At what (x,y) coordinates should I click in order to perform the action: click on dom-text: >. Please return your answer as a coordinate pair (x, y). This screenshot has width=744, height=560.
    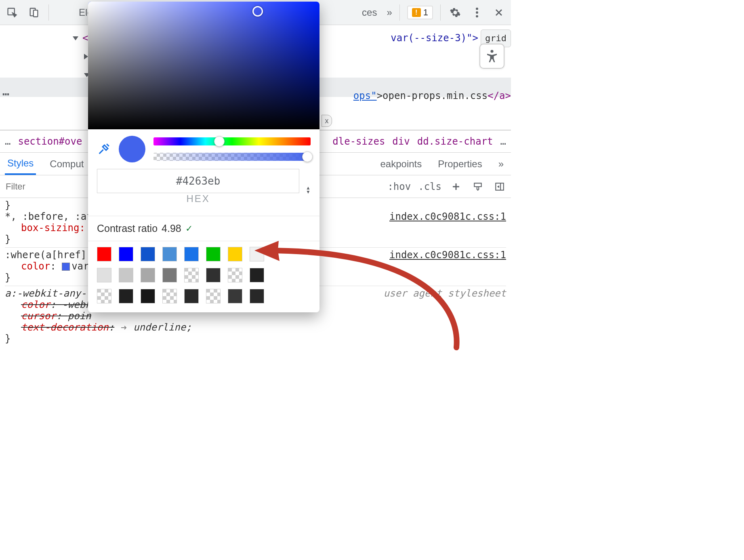
    Looking at the image, I should click on (380, 96).